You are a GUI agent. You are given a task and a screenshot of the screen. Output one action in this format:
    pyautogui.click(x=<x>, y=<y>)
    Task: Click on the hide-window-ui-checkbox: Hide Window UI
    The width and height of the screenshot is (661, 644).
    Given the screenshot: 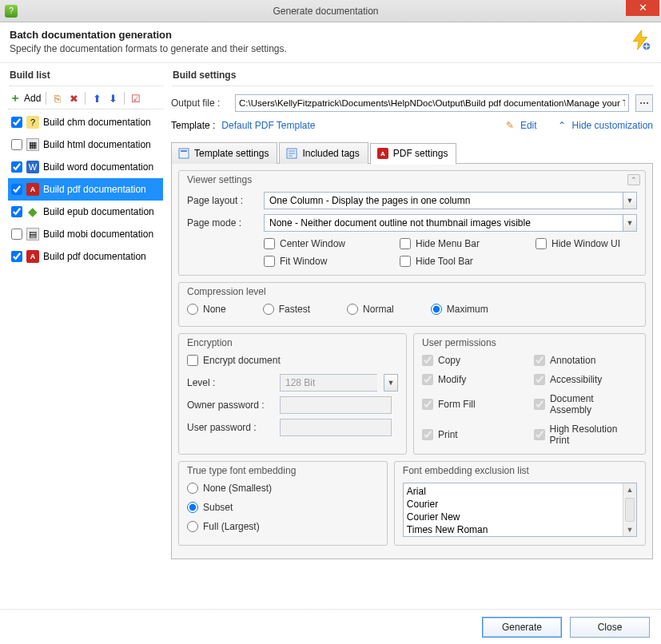 What is the action you would take?
    pyautogui.click(x=587, y=244)
    